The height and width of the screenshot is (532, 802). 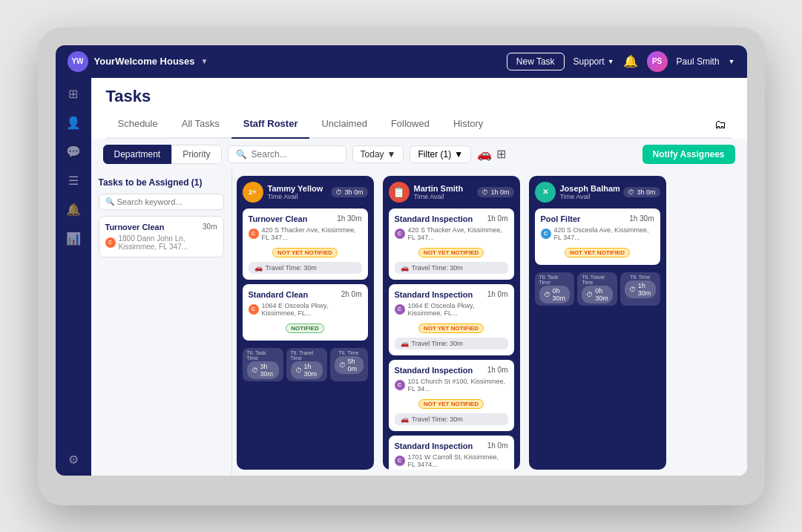 I want to click on company-chevron-icon: ▼, so click(x=205, y=61).